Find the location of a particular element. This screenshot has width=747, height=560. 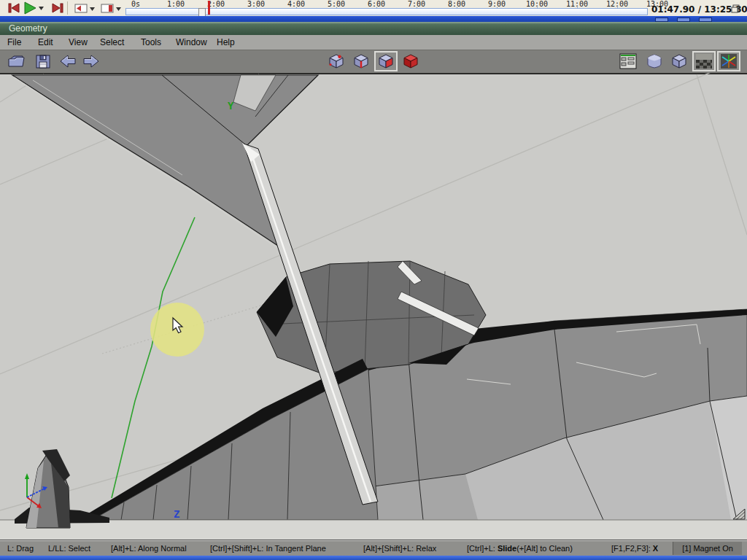

captured-window-titlebar-strip is located at coordinates (374, 19).